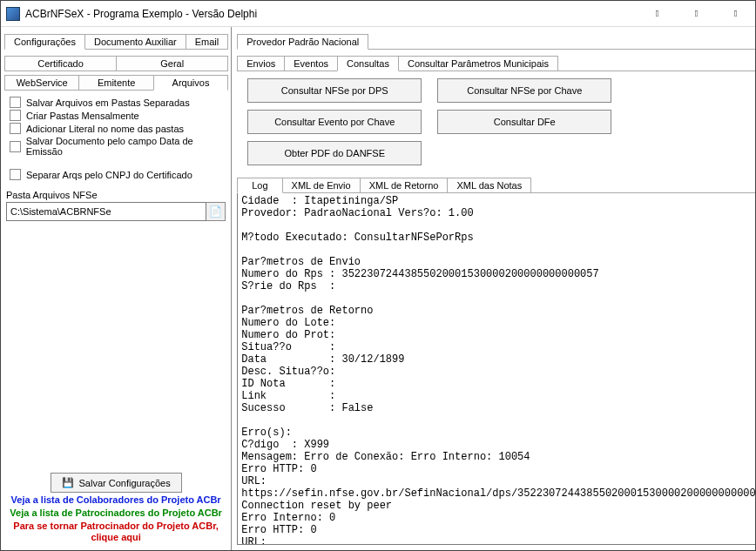 The image size is (756, 551). Describe the element at coordinates (13, 14) in the screenshot. I see `app-icon` at that location.